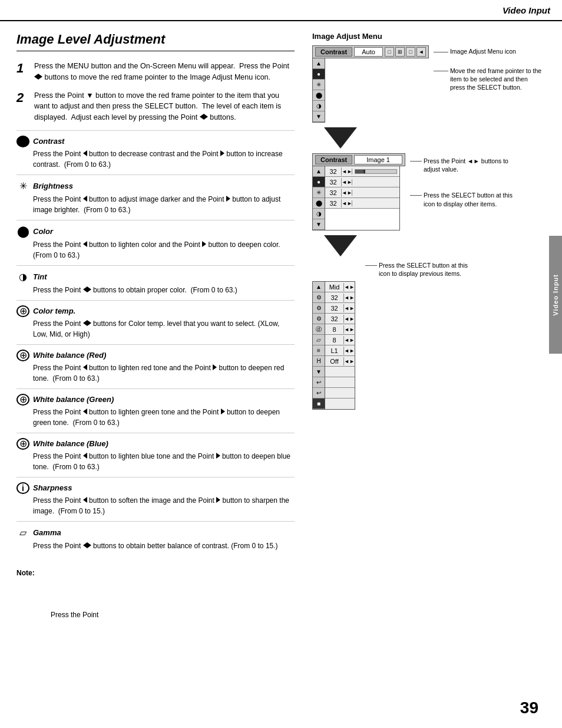 Image resolution: width=562 pixels, height=728 pixels. What do you see at coordinates (371, 265) in the screenshot?
I see `ann5-line` at bounding box center [371, 265].